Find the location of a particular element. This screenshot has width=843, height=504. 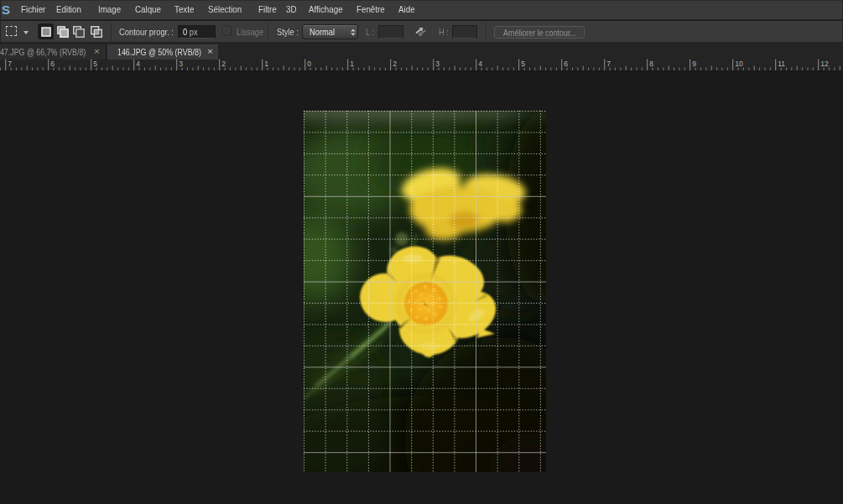

svg-text: 8 is located at coordinates (651, 64).